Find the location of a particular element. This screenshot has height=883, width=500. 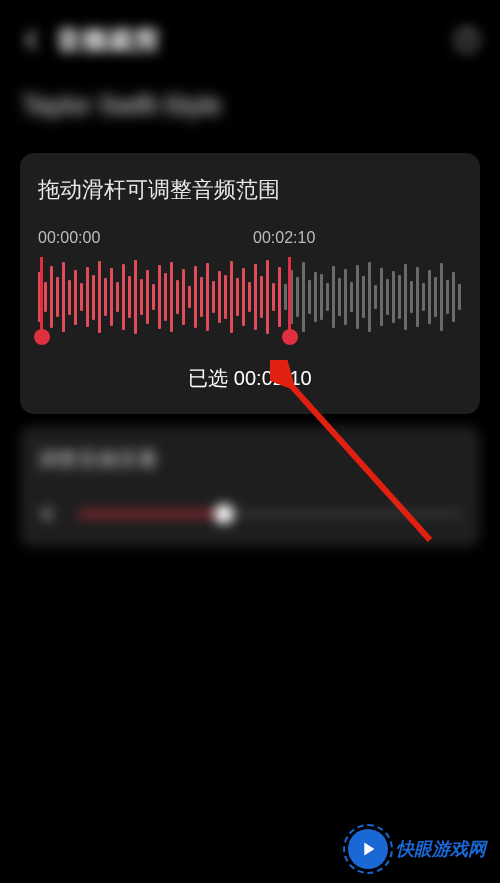

audio-volume-card: 调整音频音量 is located at coordinates (250, 486).